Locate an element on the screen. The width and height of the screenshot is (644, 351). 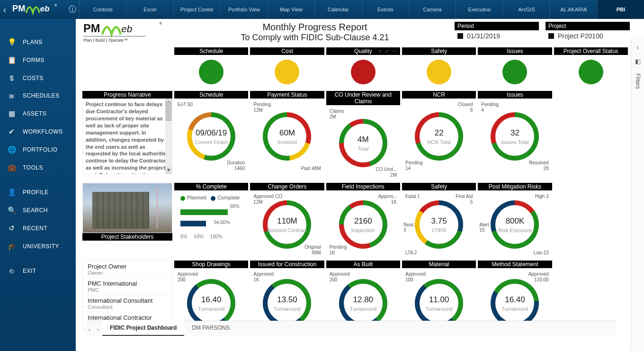
kpi-title: As Built is located at coordinates (363, 264).